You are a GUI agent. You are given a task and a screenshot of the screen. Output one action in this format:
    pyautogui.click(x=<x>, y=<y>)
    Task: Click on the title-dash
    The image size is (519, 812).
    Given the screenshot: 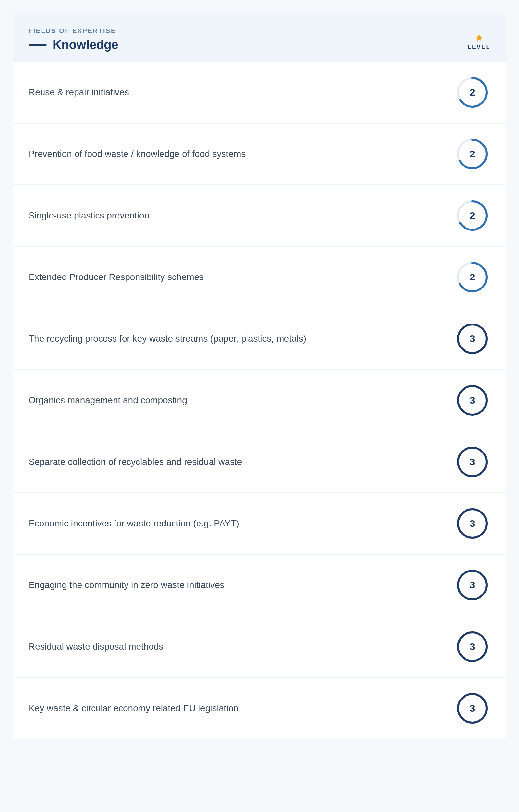 What is the action you would take?
    pyautogui.click(x=38, y=45)
    